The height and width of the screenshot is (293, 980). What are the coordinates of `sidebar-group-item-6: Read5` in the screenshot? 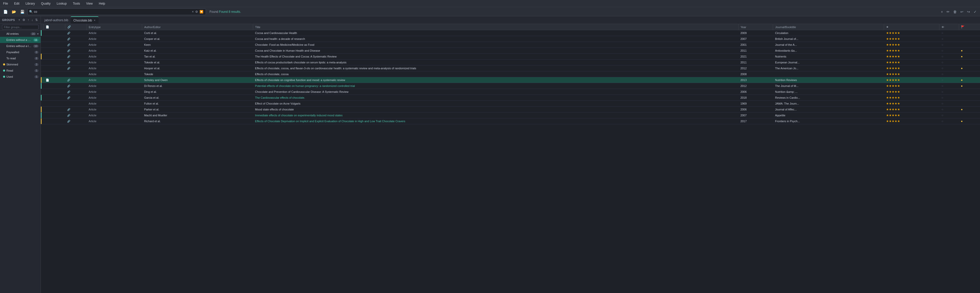 It's located at (21, 70).